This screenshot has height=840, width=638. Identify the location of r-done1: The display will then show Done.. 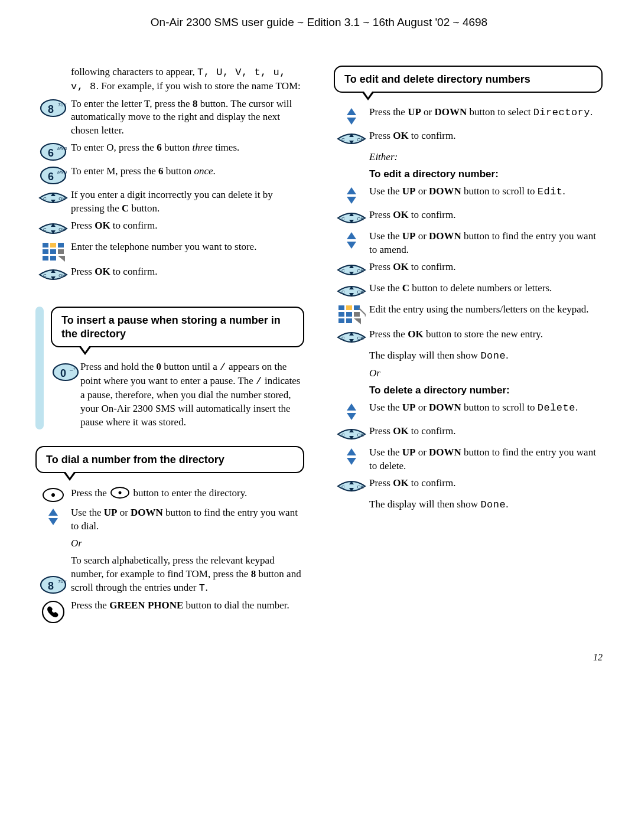
(486, 356).